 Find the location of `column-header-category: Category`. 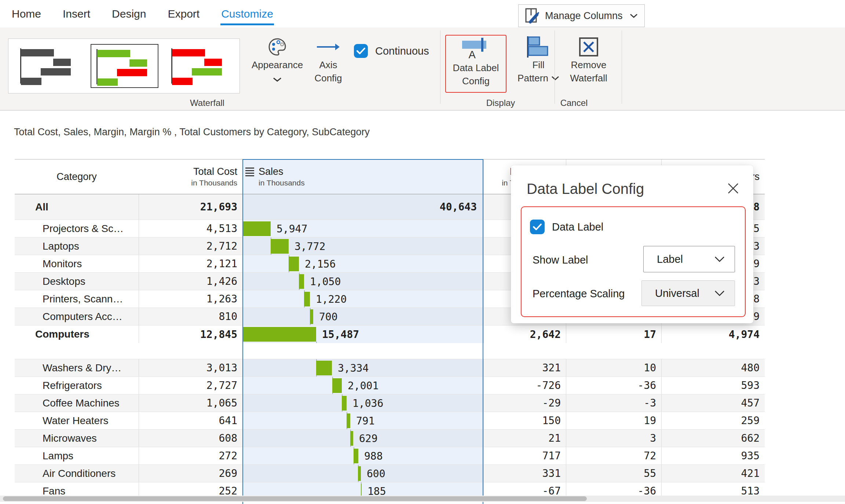

column-header-category: Category is located at coordinates (77, 177).